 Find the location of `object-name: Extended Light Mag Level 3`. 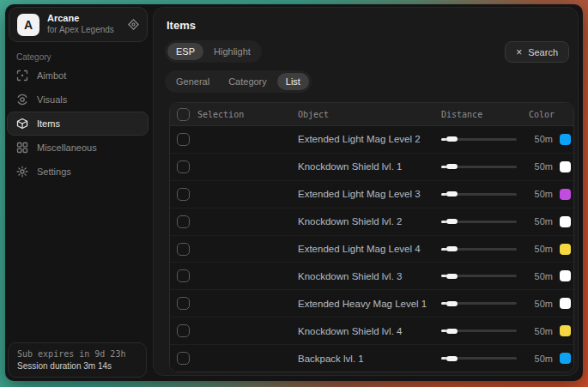

object-name: Extended Light Mag Level 3 is located at coordinates (369, 194).